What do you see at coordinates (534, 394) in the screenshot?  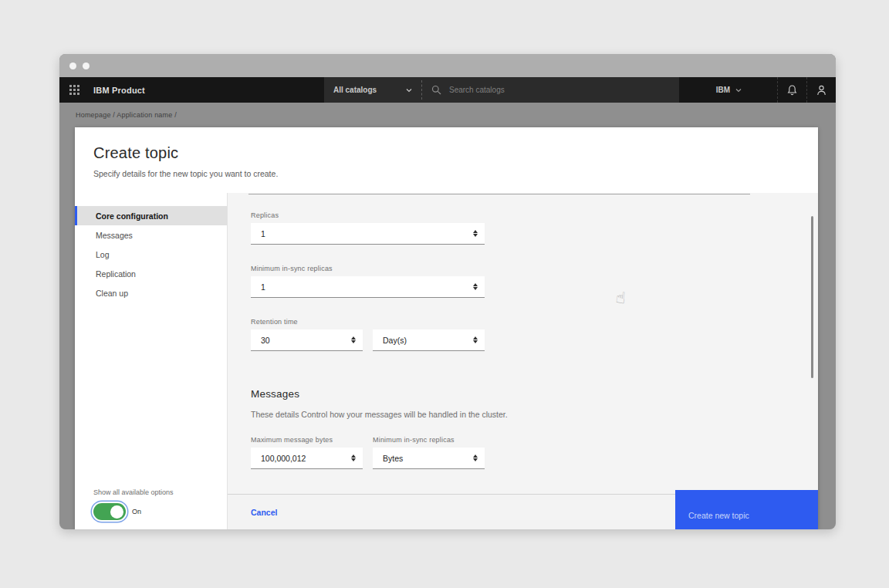 I see `messages-section-title: Messages` at bounding box center [534, 394].